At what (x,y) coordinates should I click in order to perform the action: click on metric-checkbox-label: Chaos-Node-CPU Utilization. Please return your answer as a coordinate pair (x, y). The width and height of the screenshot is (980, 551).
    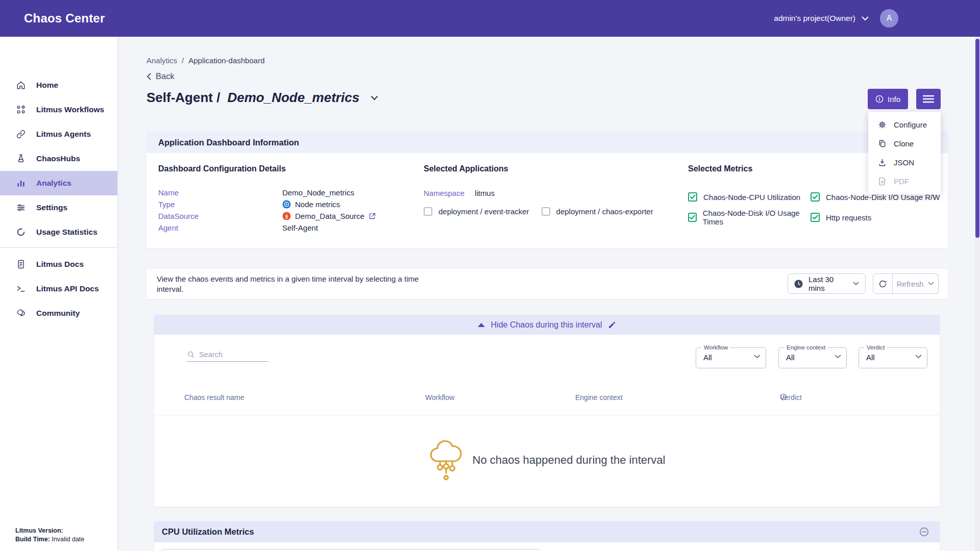
    Looking at the image, I should click on (752, 197).